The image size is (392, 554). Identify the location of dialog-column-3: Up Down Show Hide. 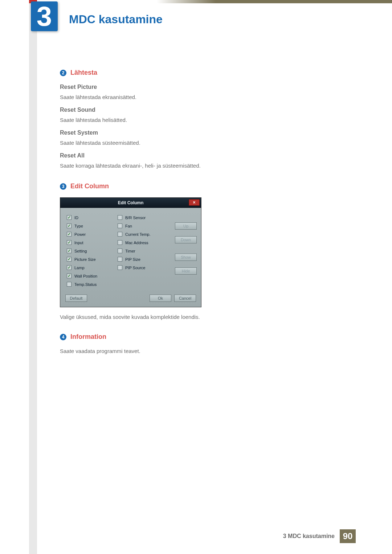
(181, 251).